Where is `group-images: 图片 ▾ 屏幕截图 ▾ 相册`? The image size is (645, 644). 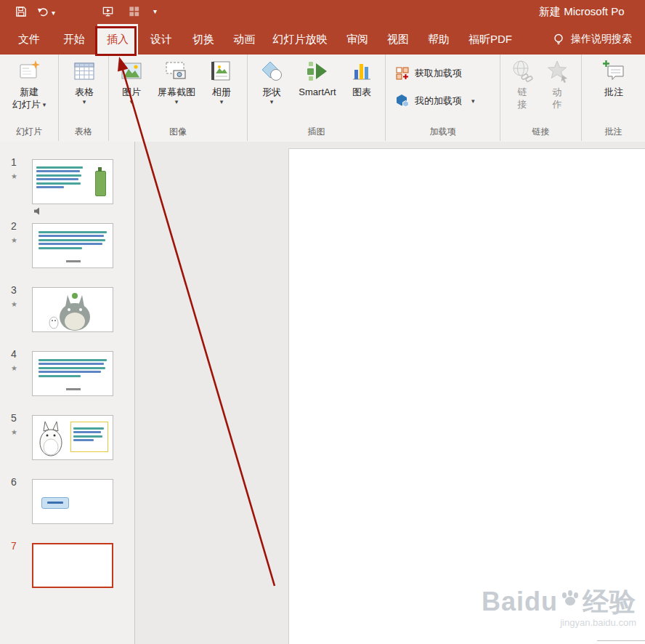
group-images: 图片 ▾ 屏幕截图 ▾ 相册 is located at coordinates (179, 97).